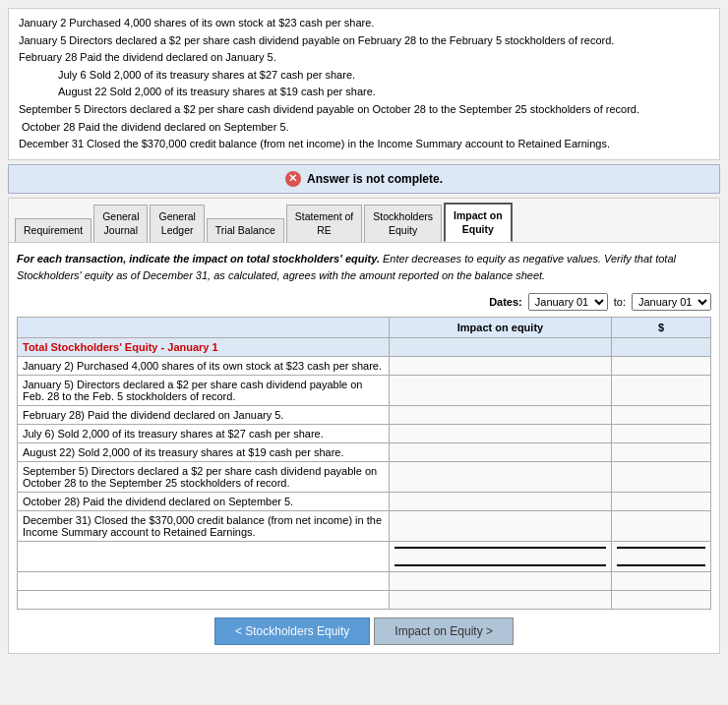 The width and height of the screenshot is (728, 705). Describe the element at coordinates (384, 76) in the screenshot. I see `top-line-4: July 6 Sold 2,000 of its treasury shares…` at that location.